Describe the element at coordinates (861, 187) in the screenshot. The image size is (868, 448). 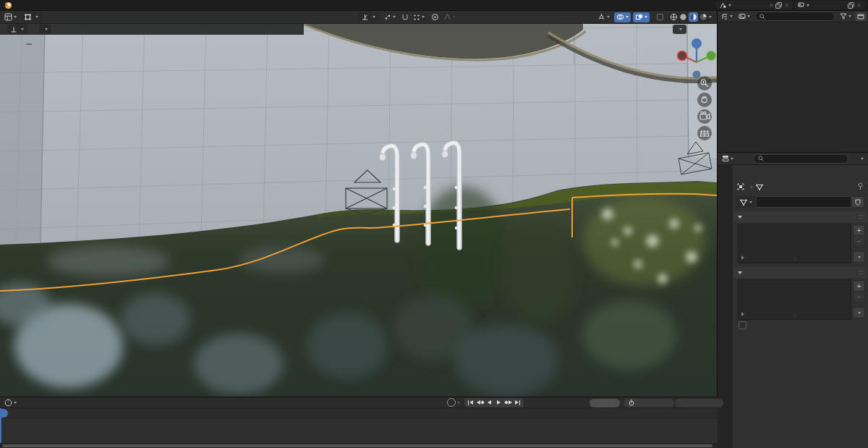
I see `pin-id-icon` at that location.